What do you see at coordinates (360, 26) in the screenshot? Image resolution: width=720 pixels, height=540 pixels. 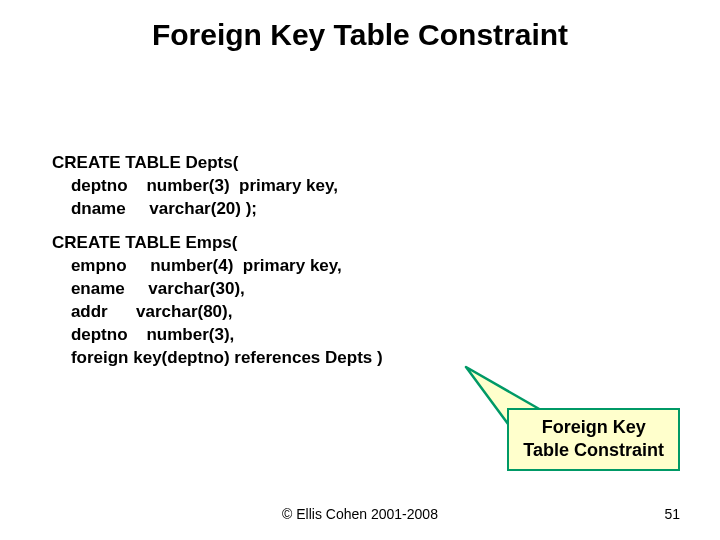 I see `slide-title: Foreign Key Table Constraint` at bounding box center [360, 26].